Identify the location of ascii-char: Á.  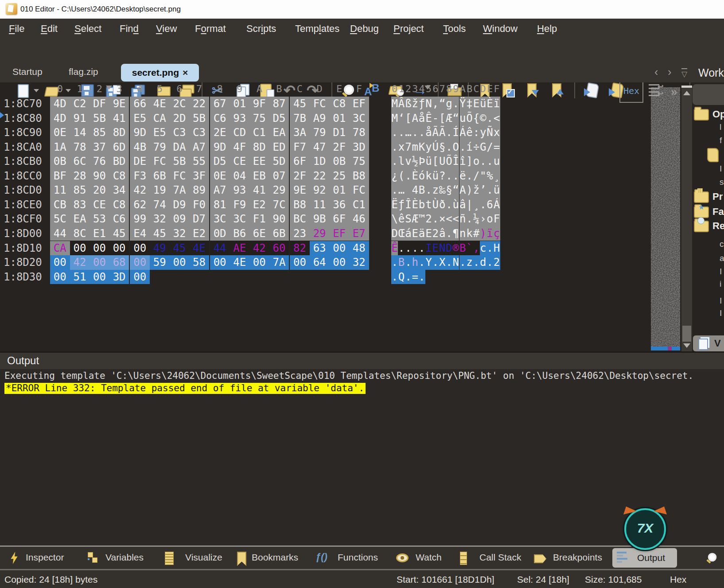
(496, 205).